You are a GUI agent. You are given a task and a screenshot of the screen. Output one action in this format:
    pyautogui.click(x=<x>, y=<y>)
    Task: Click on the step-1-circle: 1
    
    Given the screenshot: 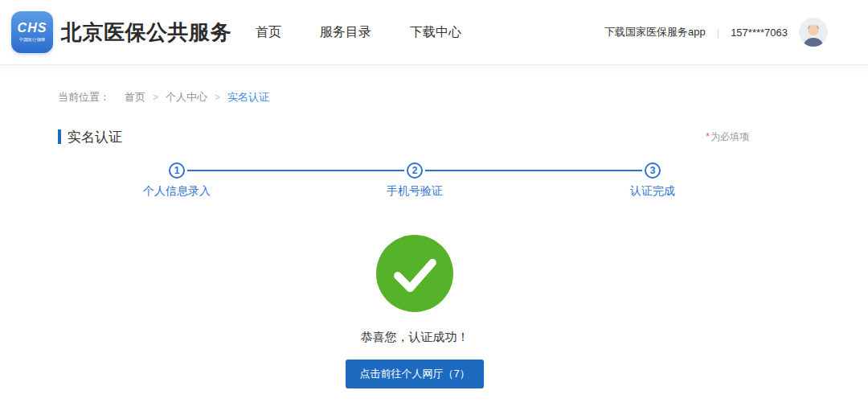 What is the action you would take?
    pyautogui.click(x=177, y=171)
    